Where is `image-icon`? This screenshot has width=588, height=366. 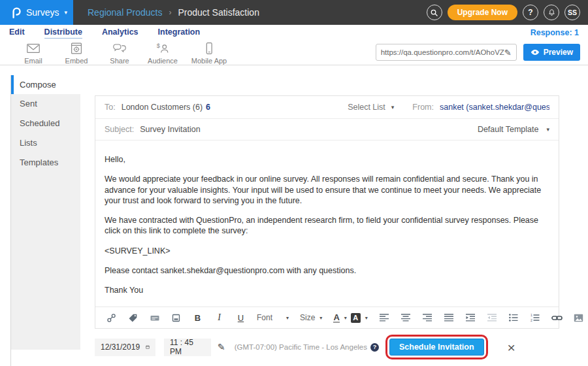
image-icon is located at coordinates (579, 318).